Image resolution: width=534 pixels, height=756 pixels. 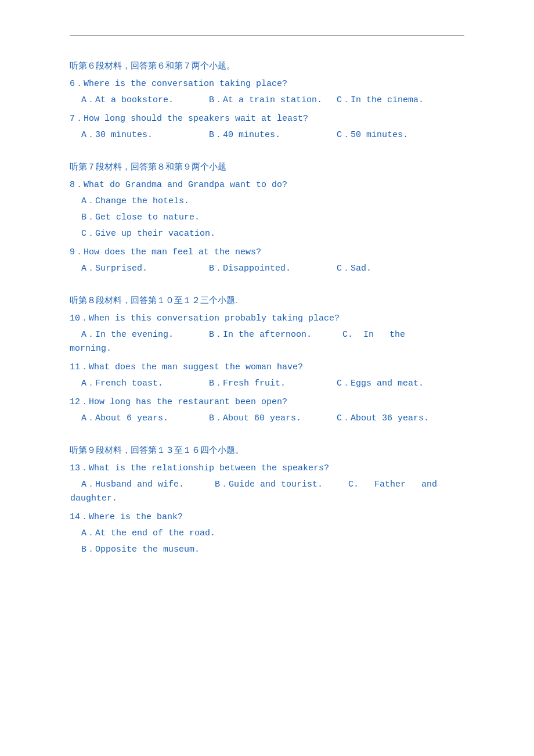 I want to click on q12-option-c: C．About 36 years., so click(x=400, y=419).